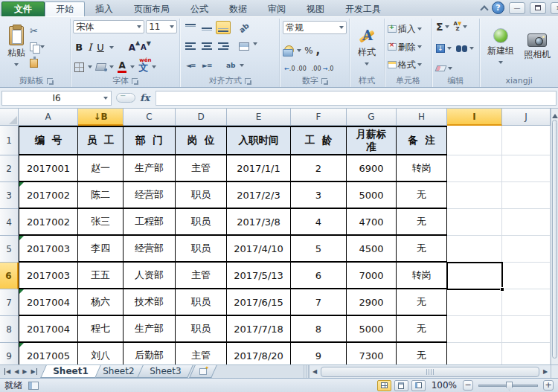 The height and width of the screenshot is (392, 558). What do you see at coordinates (57, 98) in the screenshot?
I see `name-box: I6` at bounding box center [57, 98].